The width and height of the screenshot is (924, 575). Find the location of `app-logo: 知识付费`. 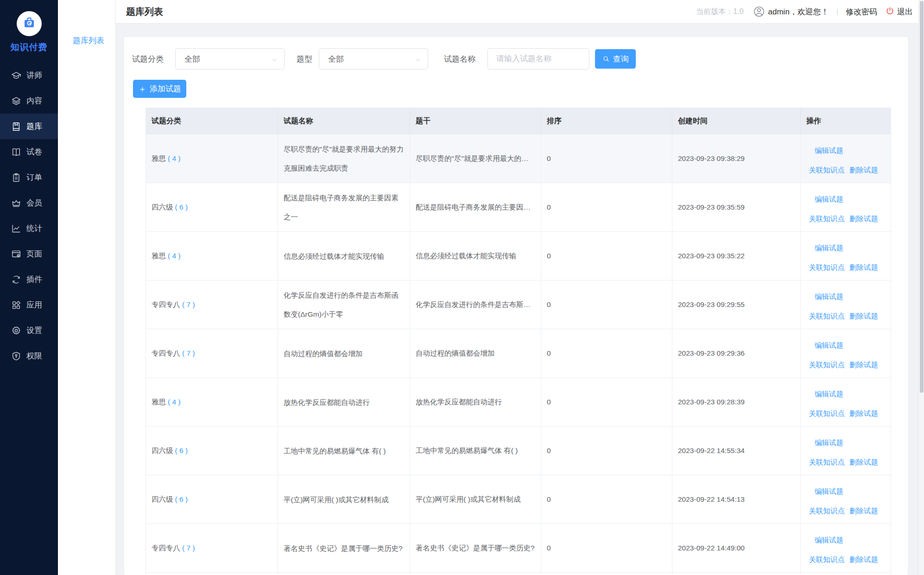

app-logo: 知识付费 is located at coordinates (29, 27).